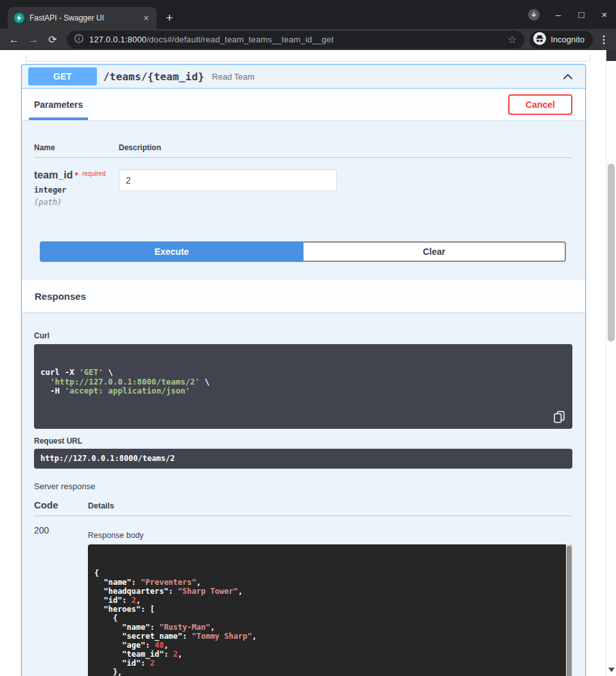 This screenshot has width=616, height=676. Describe the element at coordinates (146, 18) in the screenshot. I see `tab-close-icon: ×` at that location.